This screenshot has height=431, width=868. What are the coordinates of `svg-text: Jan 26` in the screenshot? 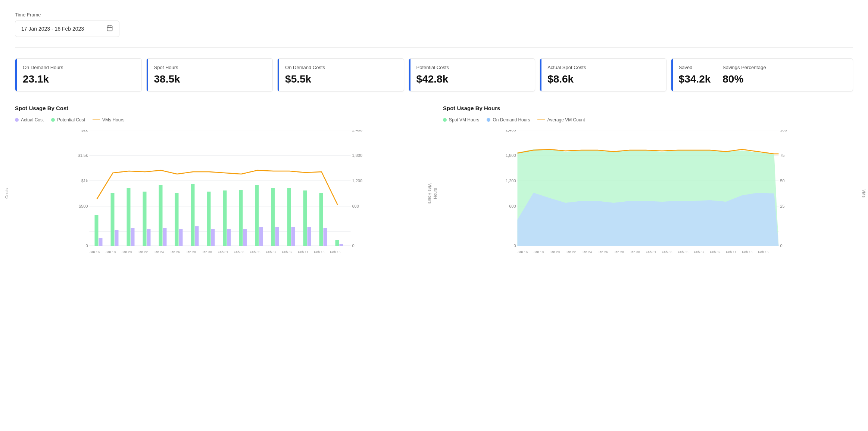 It's located at (175, 252).